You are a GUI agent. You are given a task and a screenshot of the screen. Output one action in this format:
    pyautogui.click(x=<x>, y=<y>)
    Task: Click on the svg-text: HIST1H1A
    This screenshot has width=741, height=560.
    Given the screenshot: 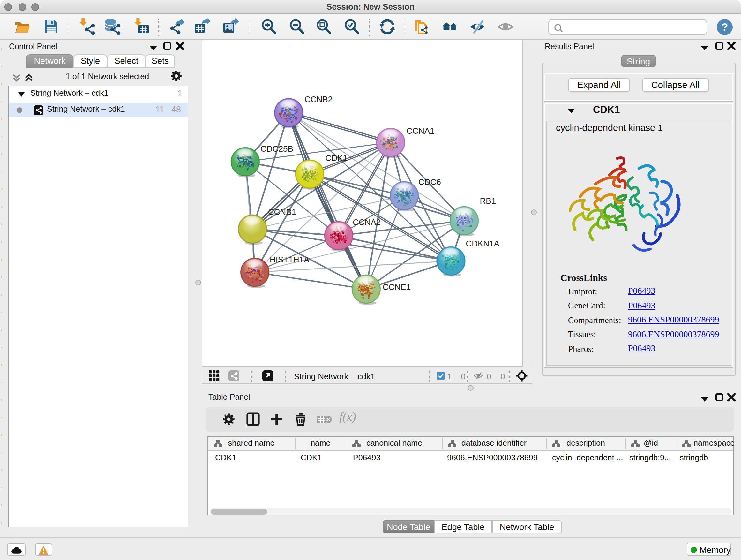 What is the action you would take?
    pyautogui.click(x=289, y=259)
    